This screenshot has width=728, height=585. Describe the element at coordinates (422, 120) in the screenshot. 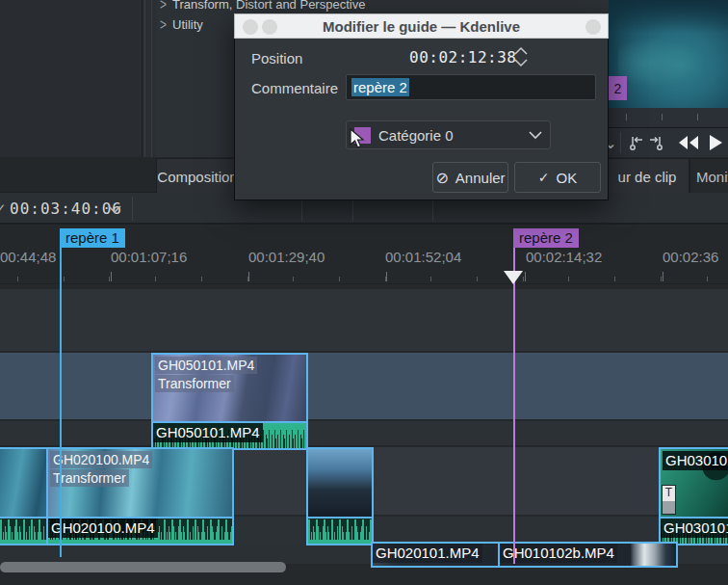

I see `dialog-body: Position 00:02:12:38 Commentaire repère …` at that location.